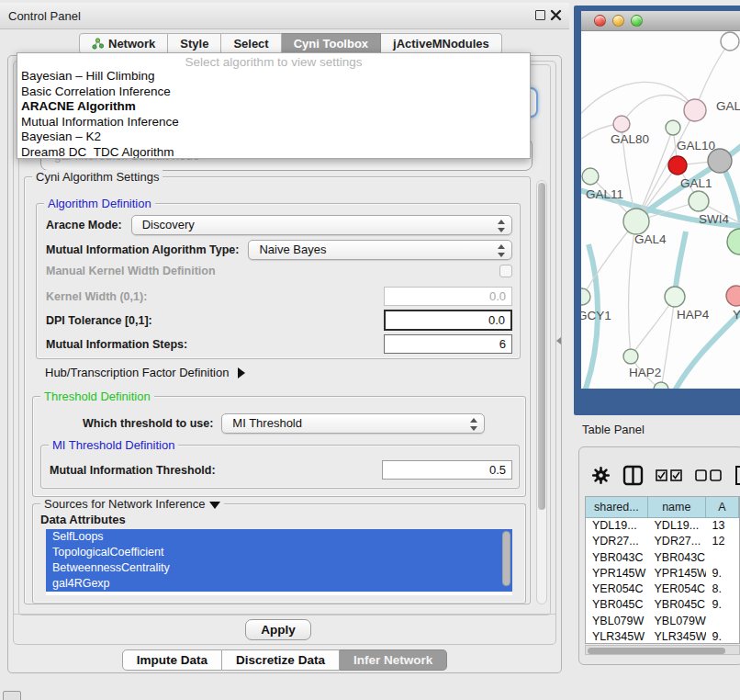 This screenshot has height=700, width=740. Describe the element at coordinates (279, 584) in the screenshot. I see `attribute-item: gal4RGexp` at that location.